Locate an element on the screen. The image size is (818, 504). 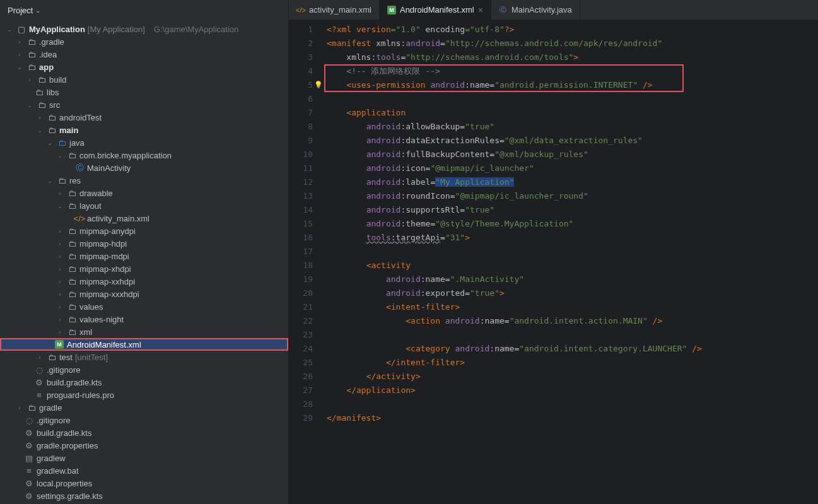
tree-item: ›🗀test [unitTest] is located at coordinates (144, 357).